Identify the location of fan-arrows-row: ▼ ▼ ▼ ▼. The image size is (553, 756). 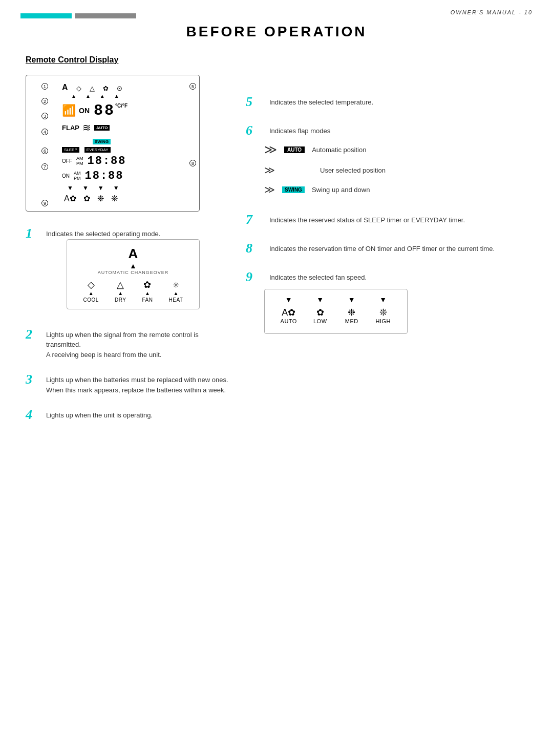
(336, 300).